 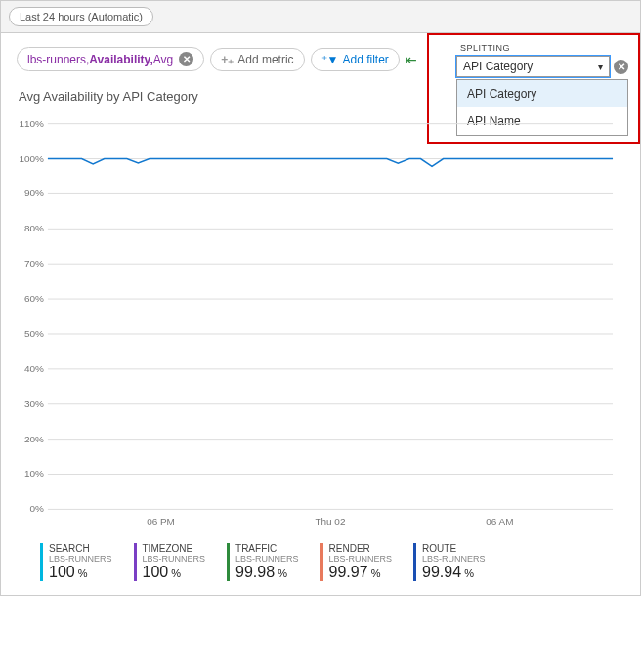 I want to click on legend-text: RENDERLBS-RUNNERS99.97 %, so click(x=362, y=563).